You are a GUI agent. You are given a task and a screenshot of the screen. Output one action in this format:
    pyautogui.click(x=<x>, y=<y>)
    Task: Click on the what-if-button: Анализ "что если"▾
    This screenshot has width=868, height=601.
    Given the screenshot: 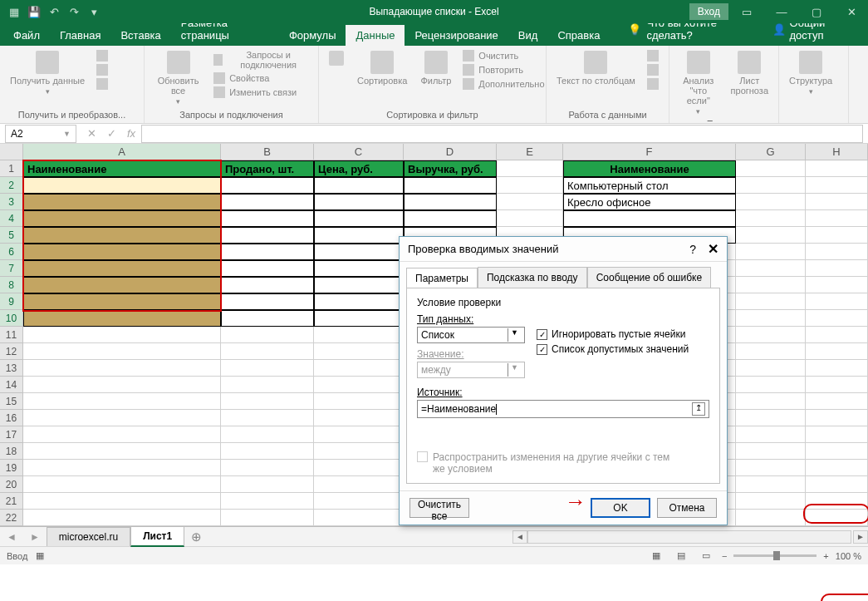 What is the action you would take?
    pyautogui.click(x=699, y=83)
    